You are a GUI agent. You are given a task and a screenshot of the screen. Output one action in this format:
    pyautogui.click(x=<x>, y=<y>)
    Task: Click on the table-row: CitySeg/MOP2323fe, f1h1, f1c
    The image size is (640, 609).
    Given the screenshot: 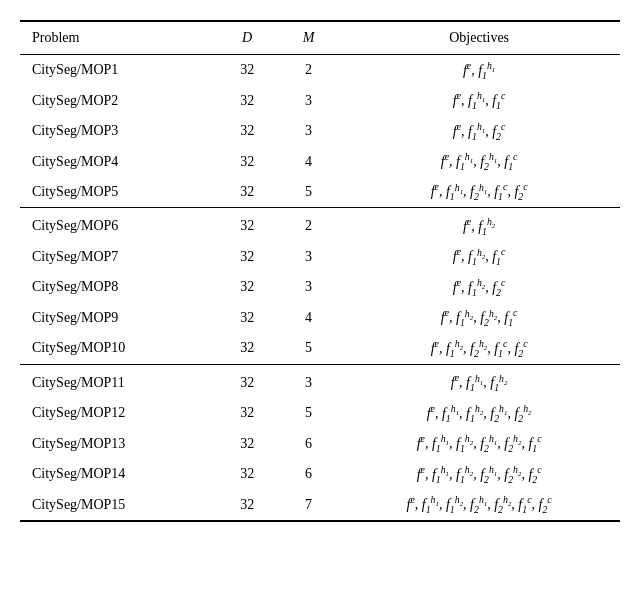 What is the action you would take?
    pyautogui.click(x=320, y=100)
    